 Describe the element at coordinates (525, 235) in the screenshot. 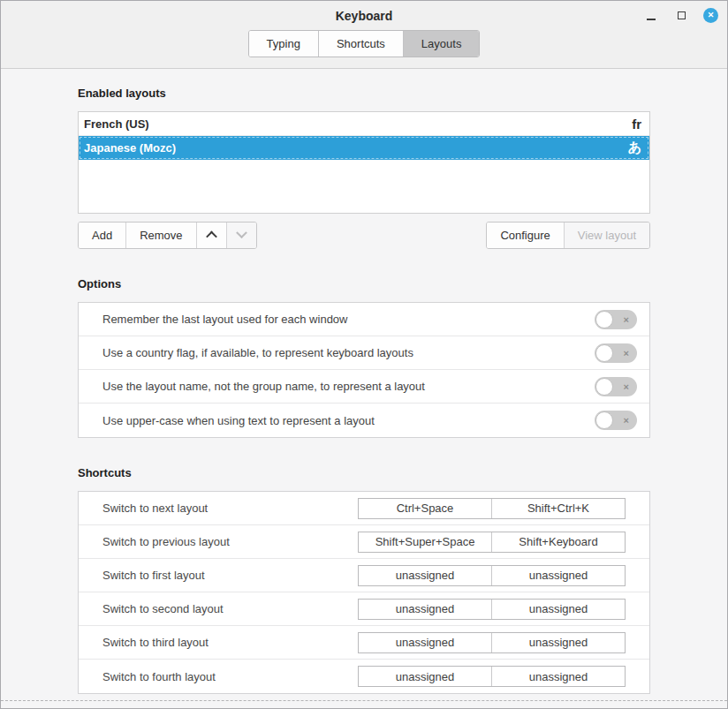

I see `configure-button: Configure` at that location.